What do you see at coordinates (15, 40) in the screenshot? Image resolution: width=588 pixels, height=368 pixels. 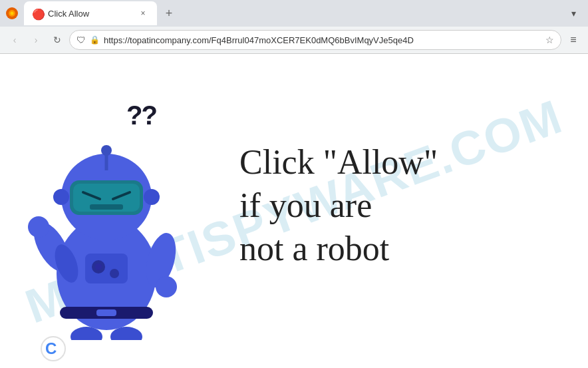 I see `back-button: ‹` at bounding box center [15, 40].